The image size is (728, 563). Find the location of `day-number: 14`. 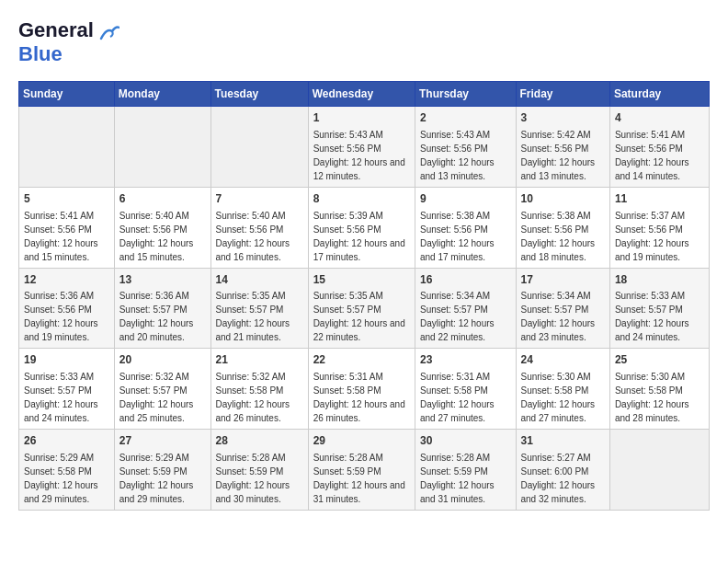

day-number: 14 is located at coordinates (259, 280).